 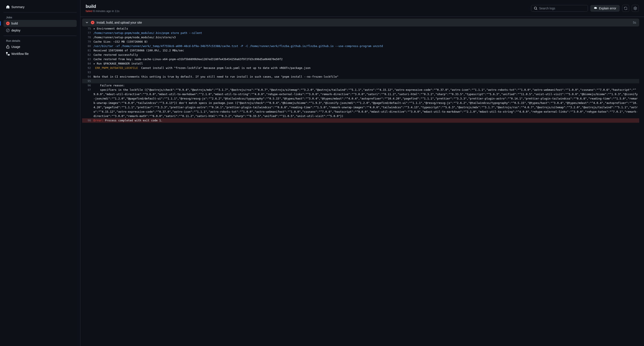 I want to click on line-number: 97, so click(x=88, y=103).